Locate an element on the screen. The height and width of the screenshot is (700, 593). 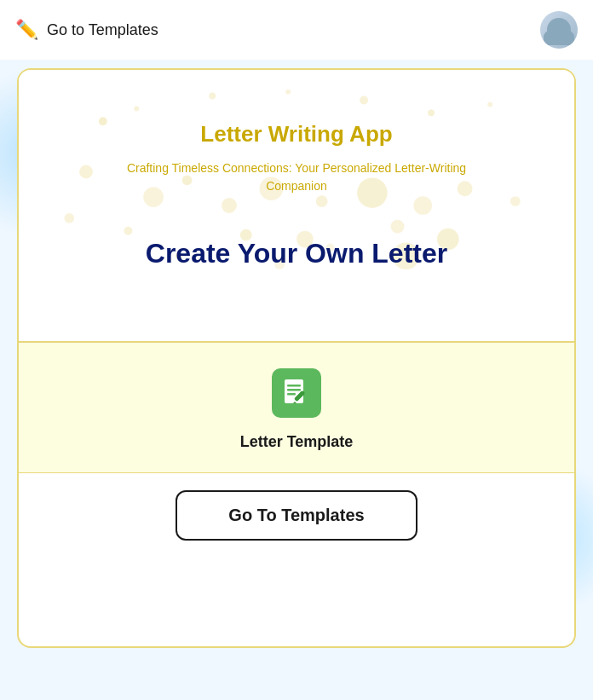
app-subtitle: Crafting Timeless Connections: Your Pers… is located at coordinates (296, 177).